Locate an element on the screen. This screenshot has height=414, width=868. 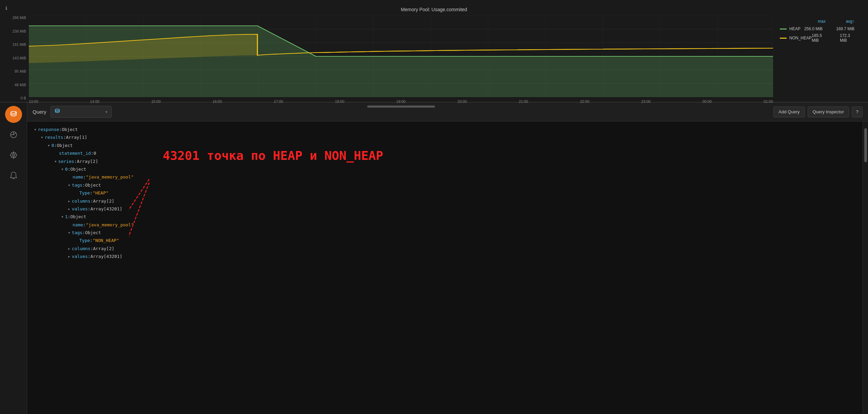
tree-key: series is located at coordinates (66, 162).